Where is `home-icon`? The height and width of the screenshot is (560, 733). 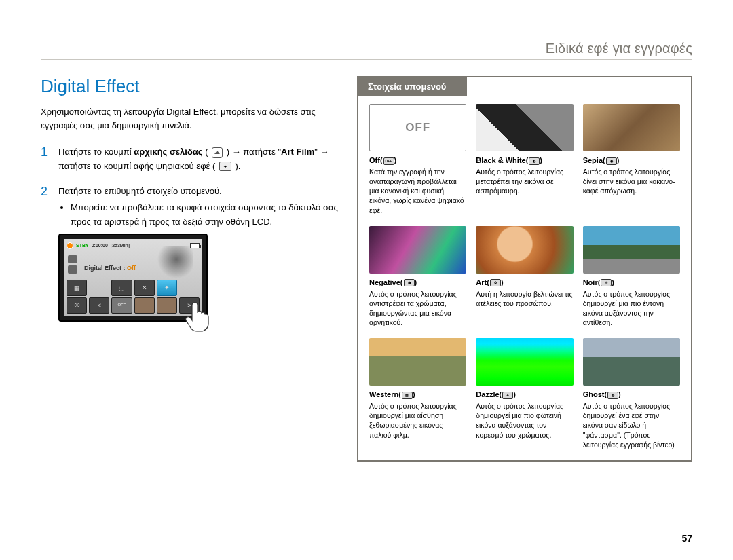 home-icon is located at coordinates (217, 153).